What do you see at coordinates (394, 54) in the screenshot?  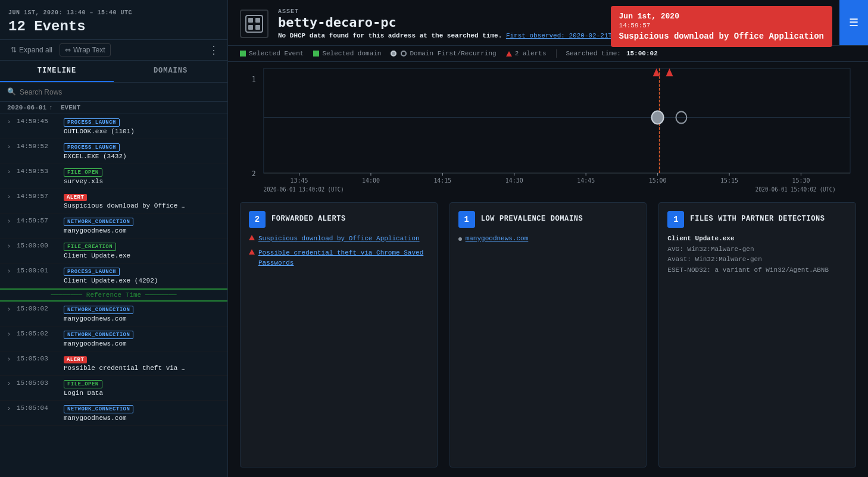 I see `domain-dot-swatch` at bounding box center [394, 54].